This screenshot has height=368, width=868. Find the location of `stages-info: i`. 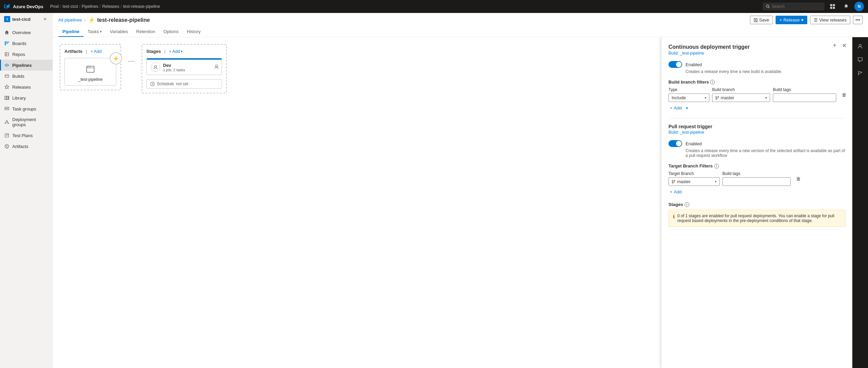

stages-info: i is located at coordinates (687, 205).